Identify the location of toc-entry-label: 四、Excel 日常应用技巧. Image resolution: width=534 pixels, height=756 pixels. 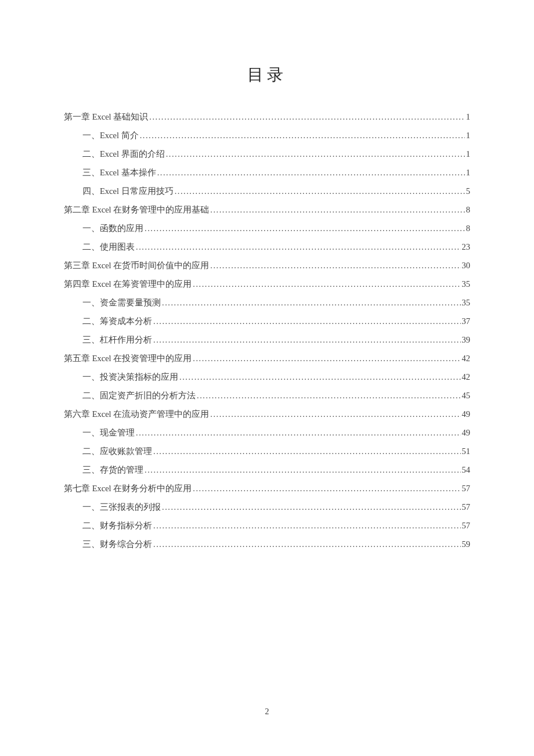
(128, 192).